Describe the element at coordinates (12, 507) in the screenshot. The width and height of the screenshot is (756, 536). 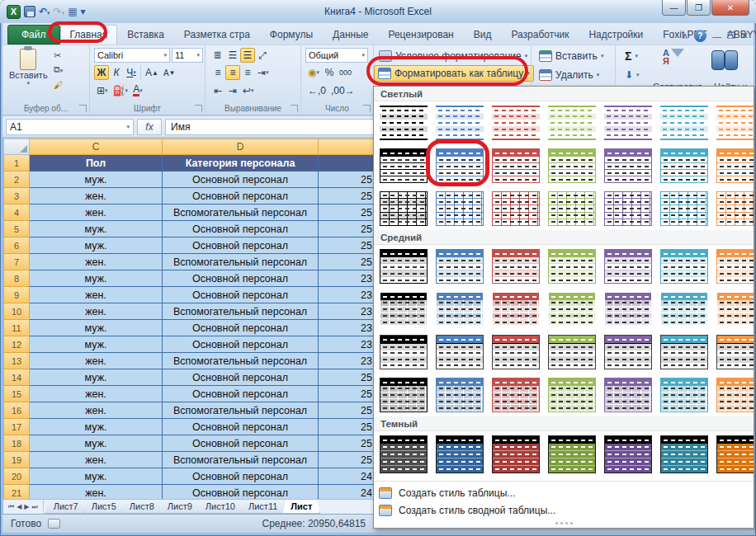
I see `first-sheet-icon: ⏮` at that location.